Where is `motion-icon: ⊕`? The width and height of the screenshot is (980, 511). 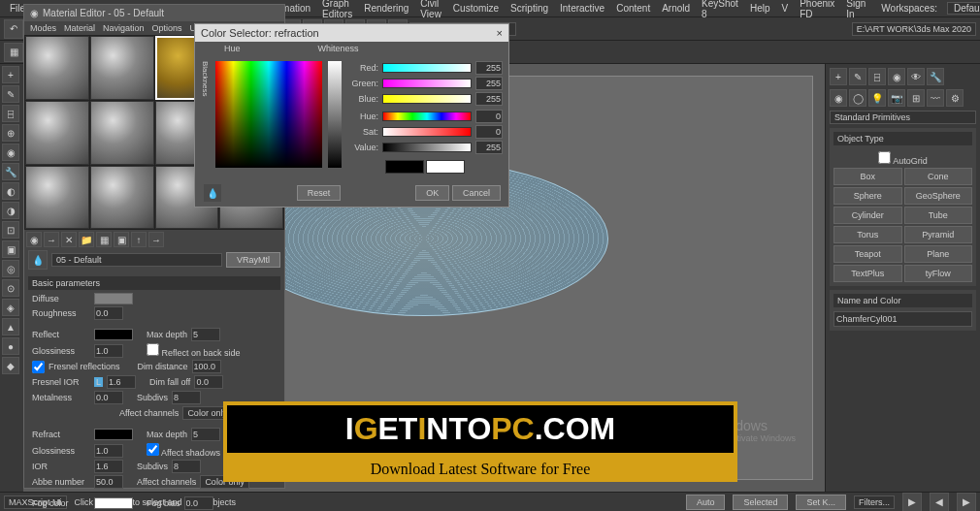 motion-icon: ⊕ is located at coordinates (11, 133).